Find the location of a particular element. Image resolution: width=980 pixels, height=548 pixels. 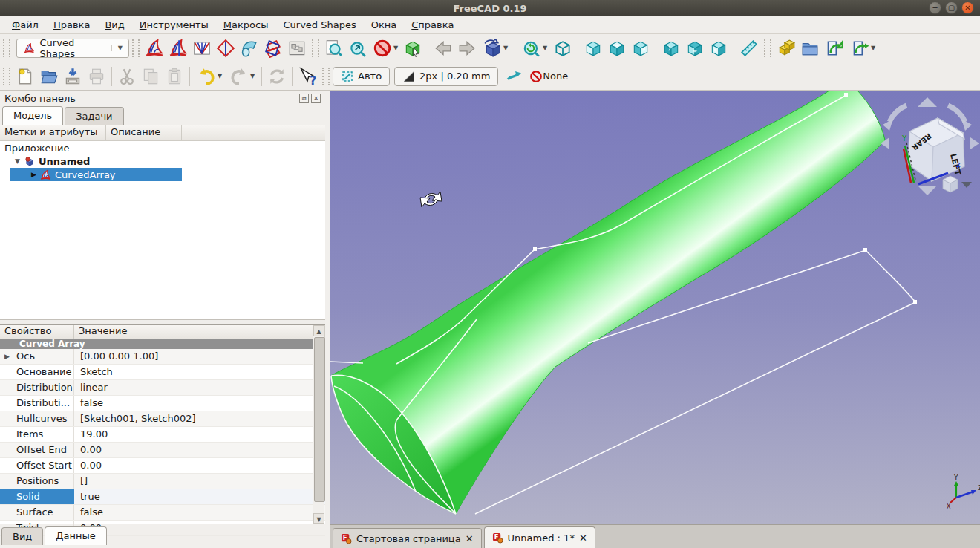

view-bottom-button is located at coordinates (695, 48).